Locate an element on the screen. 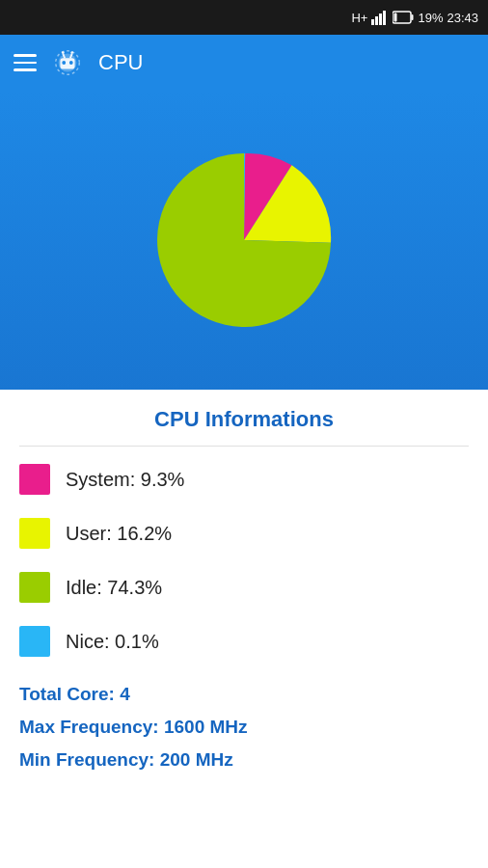 This screenshot has height=868, width=488. battery-percent: 19% is located at coordinates (430, 17).